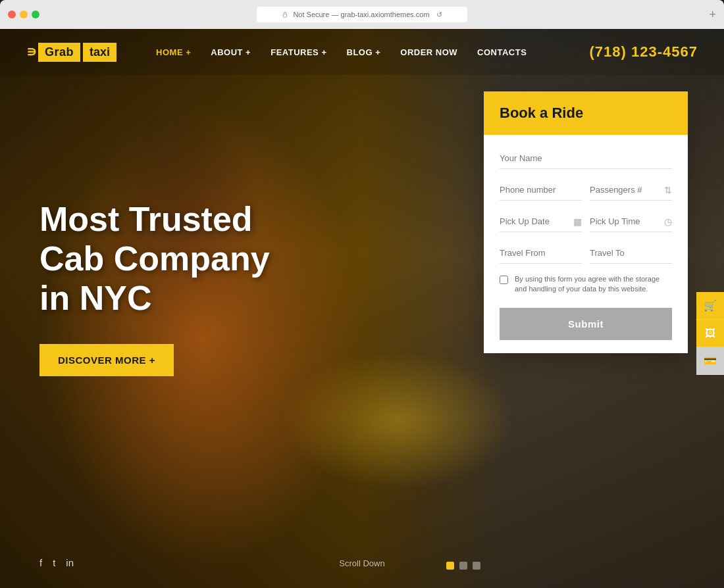 Image resolution: width=724 pixels, height=588 pixels. Describe the element at coordinates (631, 222) in the screenshot. I see `time-col: ◷` at that location.